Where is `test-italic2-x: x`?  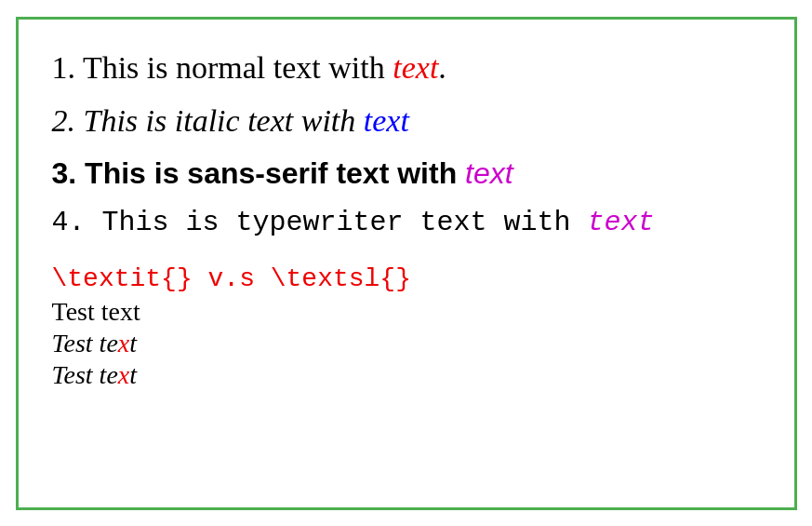 test-italic2-x: x is located at coordinates (124, 374).